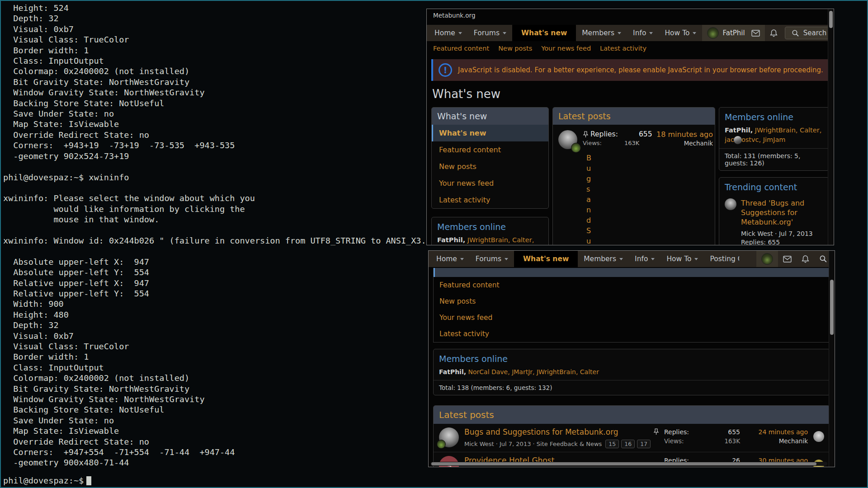 The width and height of the screenshot is (868, 488). I want to click on page-link-17: 17, so click(644, 444).